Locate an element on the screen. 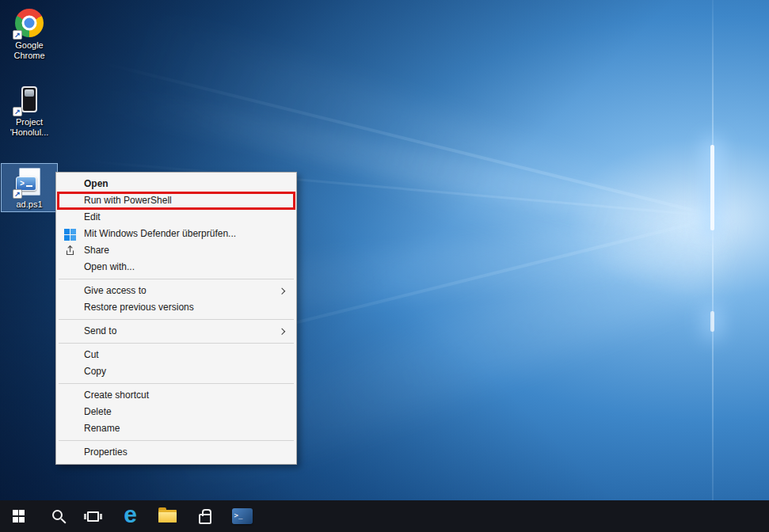 This screenshot has height=532, width=769. menu-item-label: Give access to is located at coordinates (116, 291).